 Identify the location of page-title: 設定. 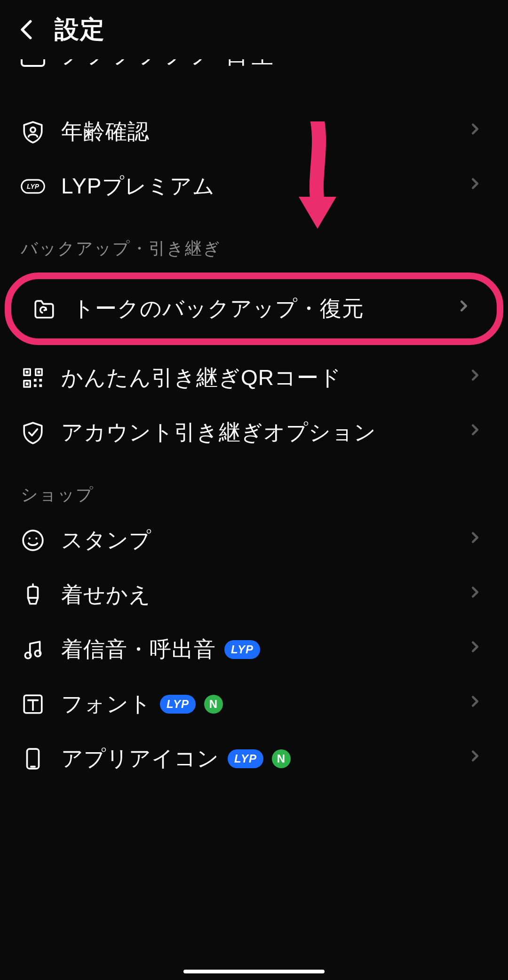
(80, 30).